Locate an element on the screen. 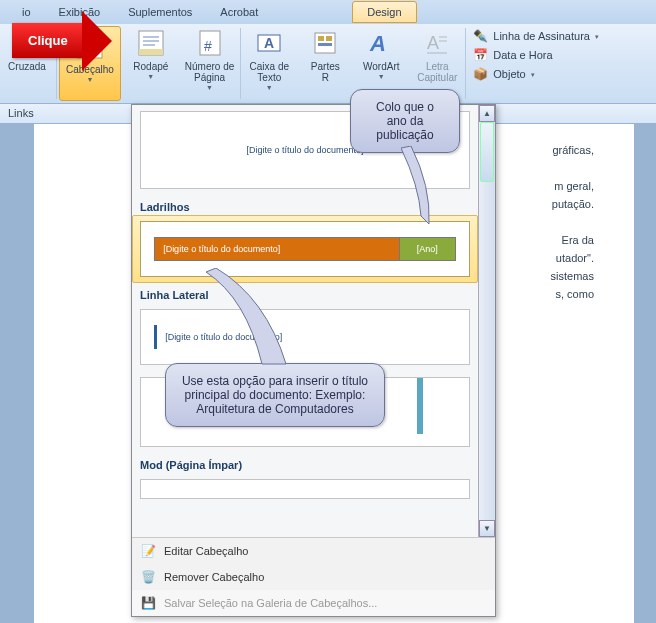 The height and width of the screenshot is (623, 656). callout-title: Use esta opção para inserir o título pri… is located at coordinates (275, 395).